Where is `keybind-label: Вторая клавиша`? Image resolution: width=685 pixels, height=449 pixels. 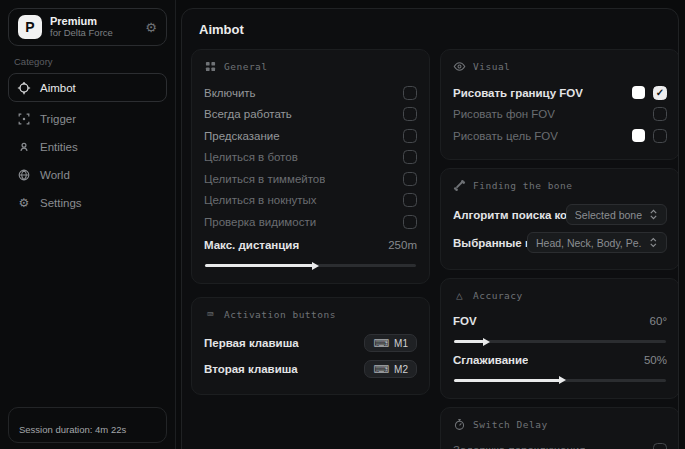
keybind-label: Вторая клавиша is located at coordinates (251, 369).